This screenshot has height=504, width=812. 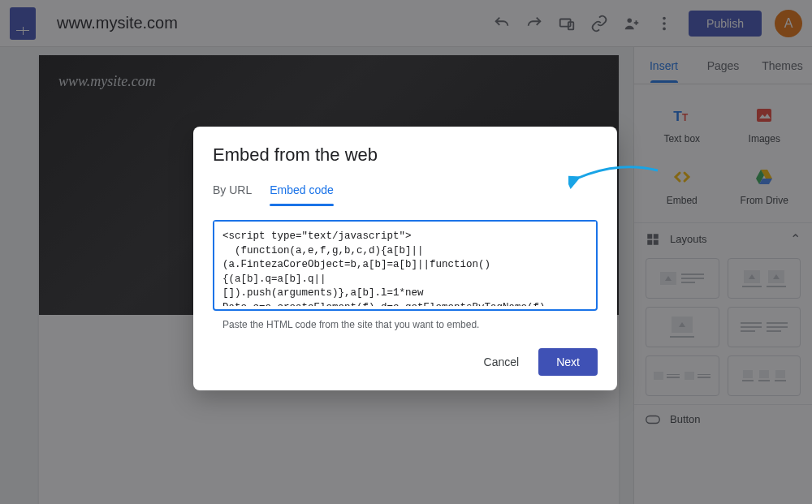 I want to click on next-button: Next, so click(x=568, y=362).